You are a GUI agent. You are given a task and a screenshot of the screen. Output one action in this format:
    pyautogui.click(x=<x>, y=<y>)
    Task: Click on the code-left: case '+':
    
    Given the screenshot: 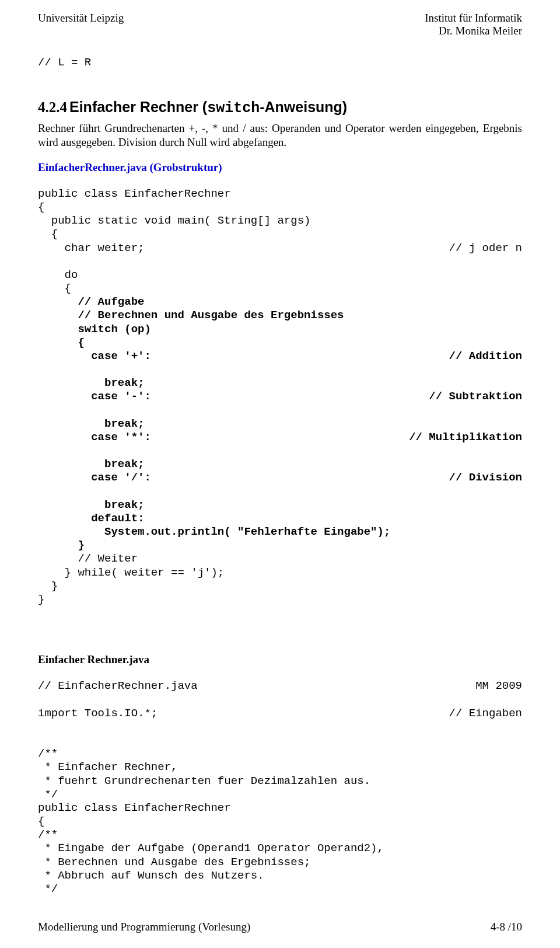 What is the action you would take?
    pyautogui.click(x=94, y=356)
    